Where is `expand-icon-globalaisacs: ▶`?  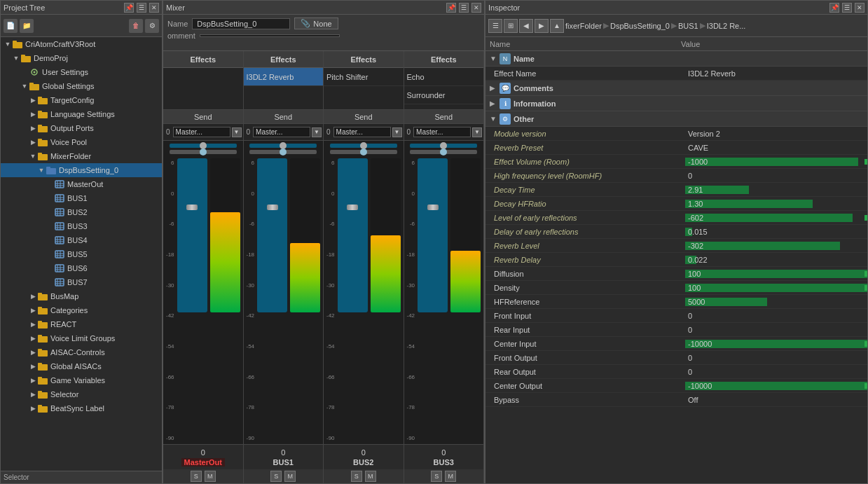
expand-icon-globalaisacs: ▶ is located at coordinates (33, 366).